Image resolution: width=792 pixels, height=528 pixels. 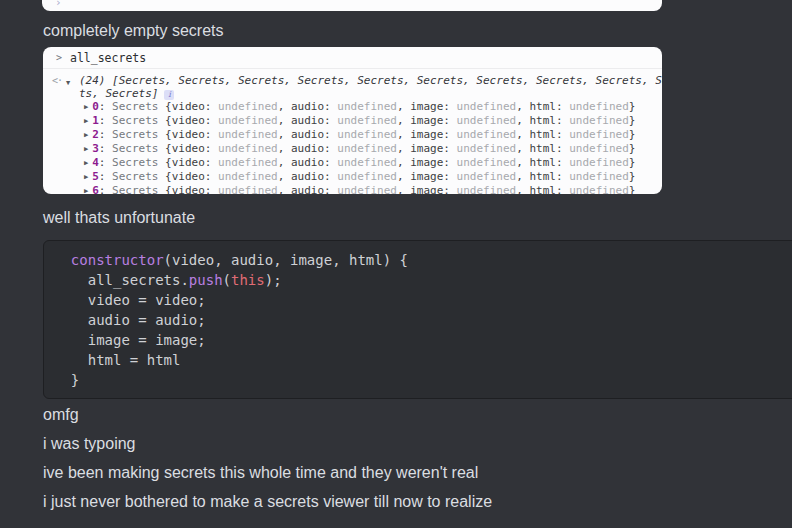 What do you see at coordinates (169, 95) in the screenshot?
I see `info-icon: i` at bounding box center [169, 95].